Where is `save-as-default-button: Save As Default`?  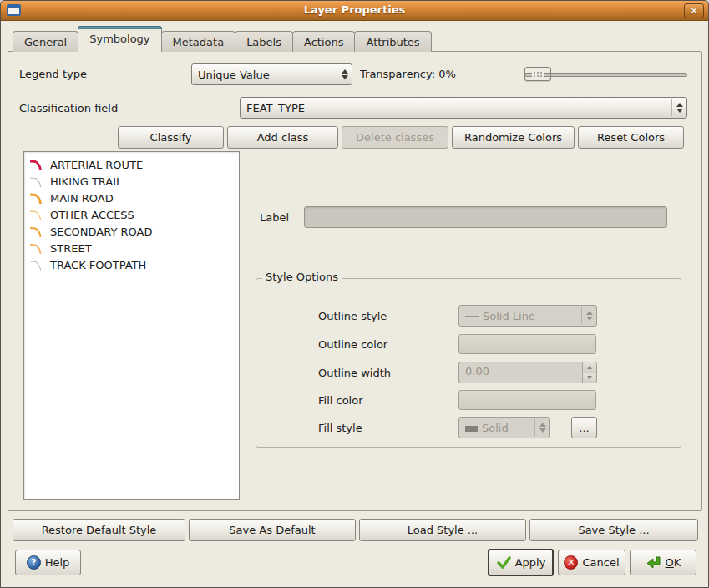 save-as-default-button: Save As Default is located at coordinates (272, 530).